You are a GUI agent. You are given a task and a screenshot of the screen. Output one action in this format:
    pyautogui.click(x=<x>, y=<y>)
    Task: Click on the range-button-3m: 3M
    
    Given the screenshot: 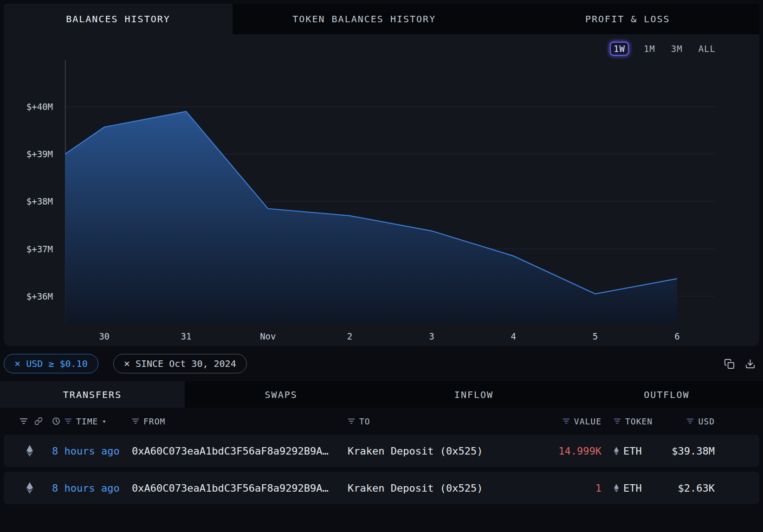 What is the action you would take?
    pyautogui.click(x=677, y=49)
    